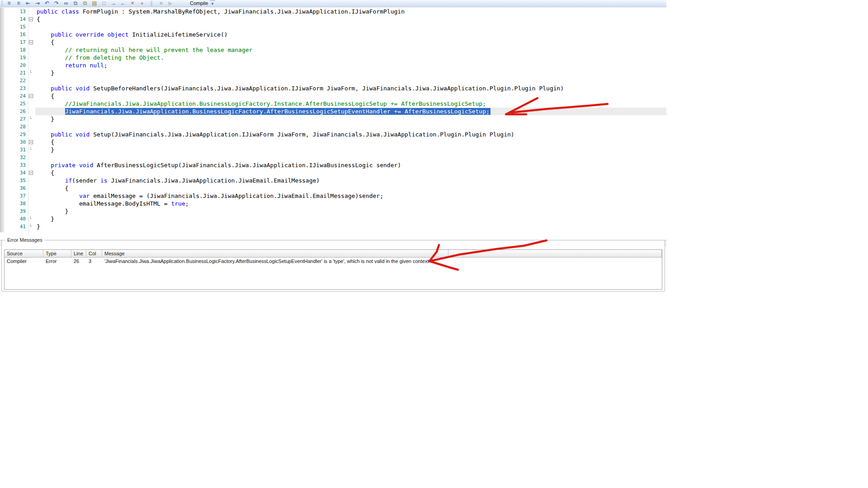  I want to click on error-grid-header-type: Type, so click(57, 253).